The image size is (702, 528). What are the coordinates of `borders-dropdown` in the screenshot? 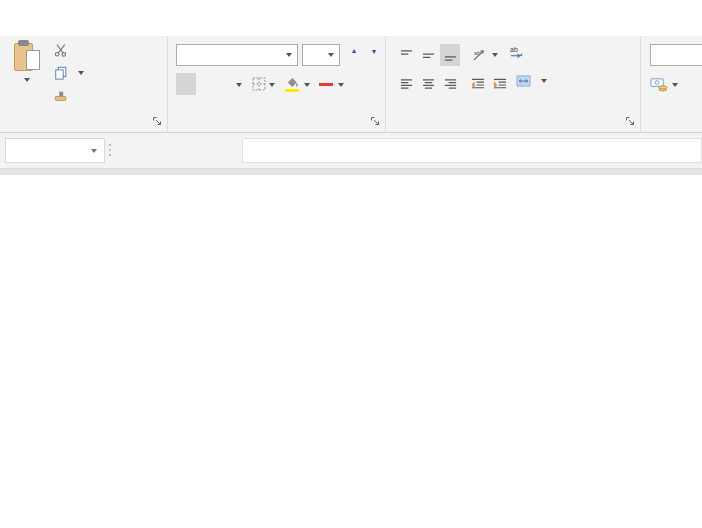 It's located at (272, 85).